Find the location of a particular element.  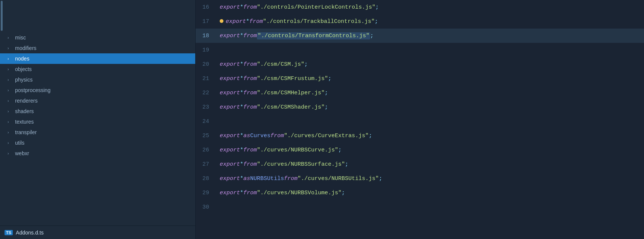

token-string: "./curves/CurveExtras.js" is located at coordinates (327, 136).